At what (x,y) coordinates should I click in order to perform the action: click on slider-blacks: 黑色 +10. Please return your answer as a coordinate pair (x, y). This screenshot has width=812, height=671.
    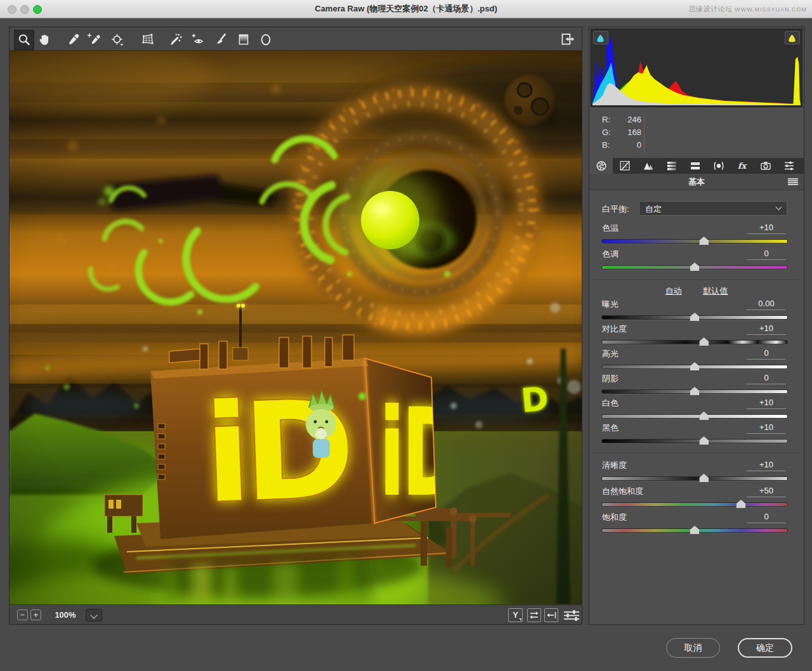
    Looking at the image, I should click on (697, 435).